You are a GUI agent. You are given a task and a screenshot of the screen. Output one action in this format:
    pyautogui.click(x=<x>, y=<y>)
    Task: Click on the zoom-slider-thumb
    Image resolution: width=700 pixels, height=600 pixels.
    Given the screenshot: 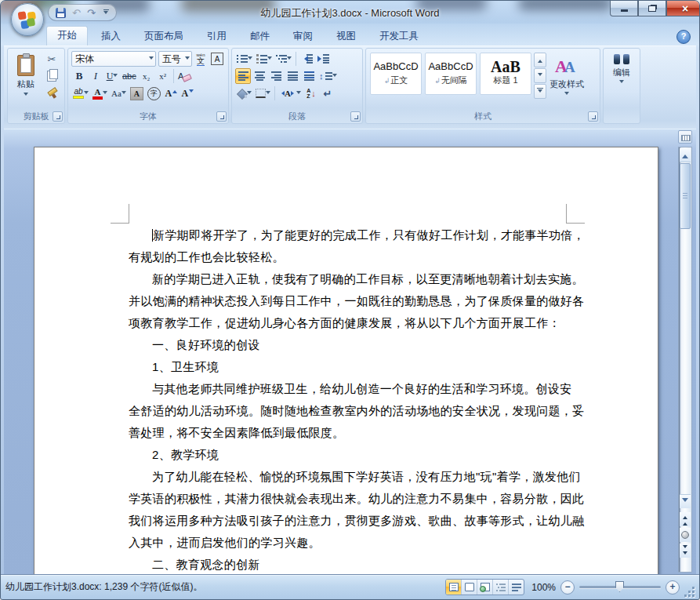 What is the action you would take?
    pyautogui.click(x=619, y=587)
    